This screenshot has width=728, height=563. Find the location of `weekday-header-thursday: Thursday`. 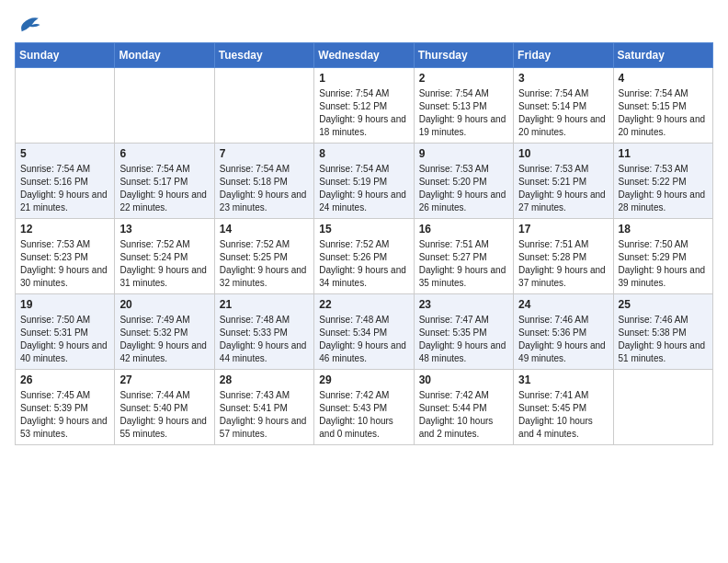

weekday-header-thursday: Thursday is located at coordinates (463, 55).